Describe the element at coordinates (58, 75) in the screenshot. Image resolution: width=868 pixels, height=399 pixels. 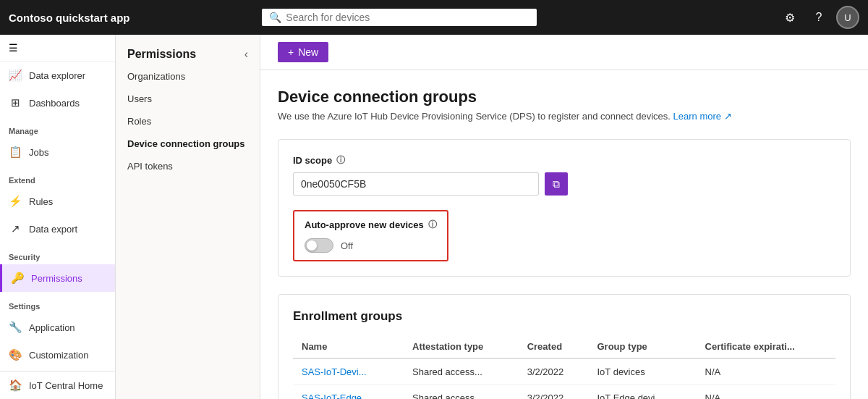
I see `sidebar-item-data-explorer: 📈 Data explorer` at that location.